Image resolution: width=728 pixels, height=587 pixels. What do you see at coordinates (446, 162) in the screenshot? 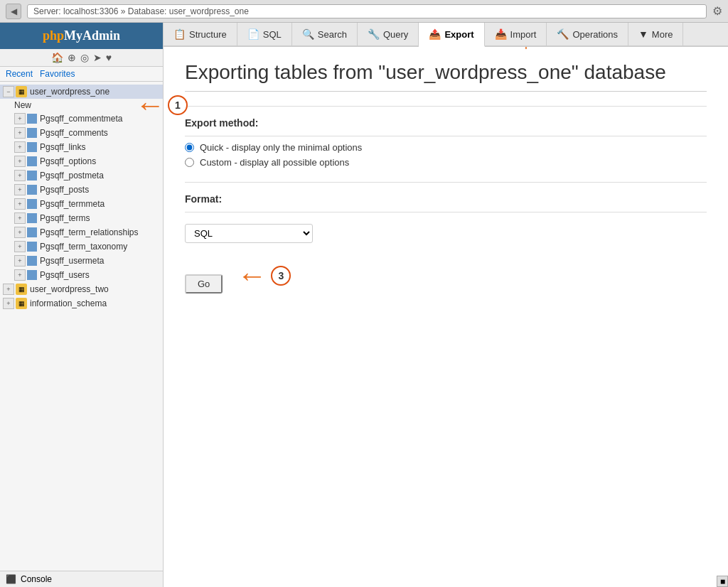
I see `custom-option: Custom - display all possible options` at bounding box center [446, 162].